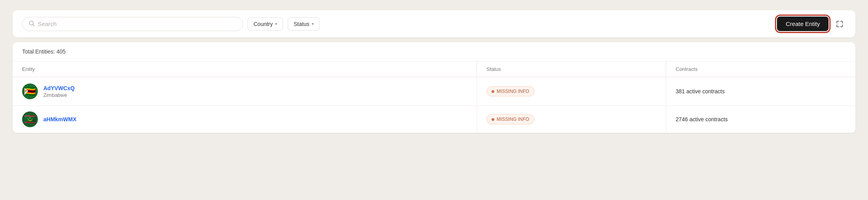 Image resolution: width=868 pixels, height=200 pixels. I want to click on status-badge-0: MISSING INFO, so click(510, 91).